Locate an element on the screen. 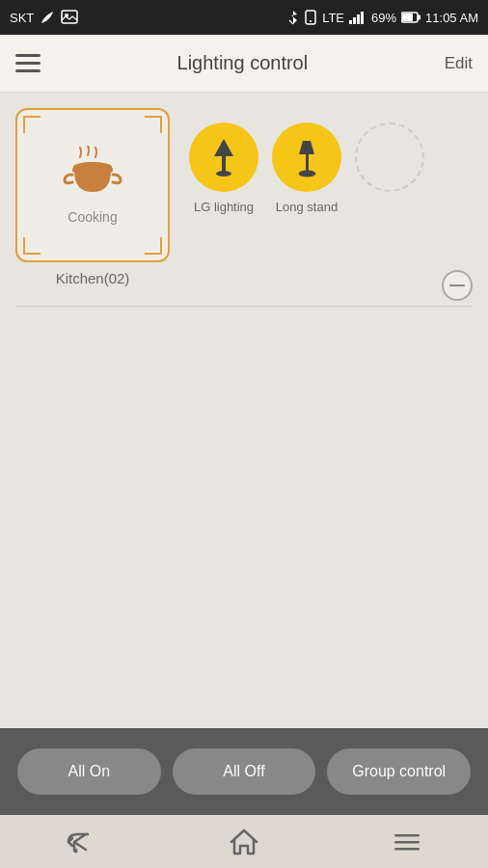 Image resolution: width=488 pixels, height=868 pixels. header-title: Lighting control is located at coordinates (243, 64).